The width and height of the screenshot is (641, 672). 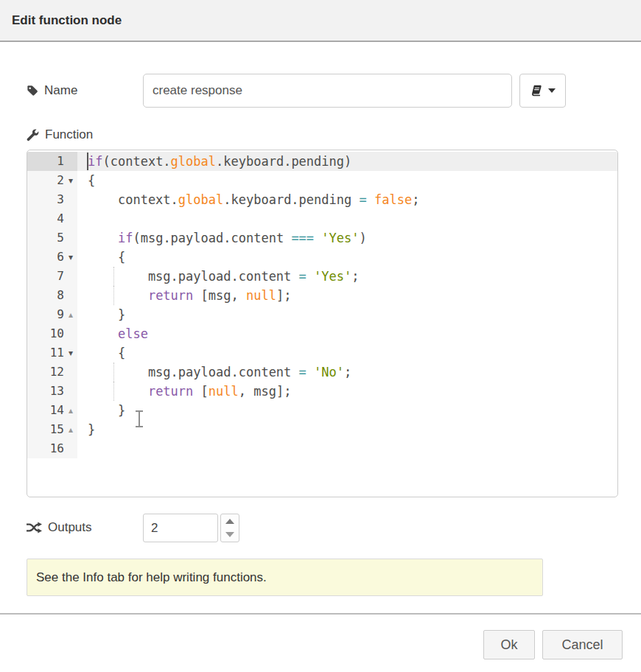 What do you see at coordinates (542, 91) in the screenshot?
I see `library-button` at bounding box center [542, 91].